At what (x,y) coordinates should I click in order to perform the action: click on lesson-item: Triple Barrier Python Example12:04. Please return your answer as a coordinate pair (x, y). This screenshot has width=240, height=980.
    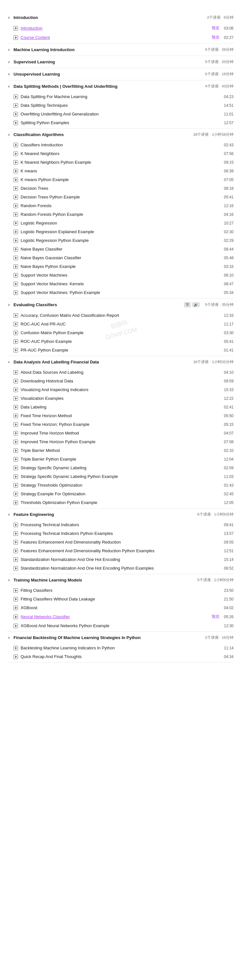
    Looking at the image, I should click on (120, 459).